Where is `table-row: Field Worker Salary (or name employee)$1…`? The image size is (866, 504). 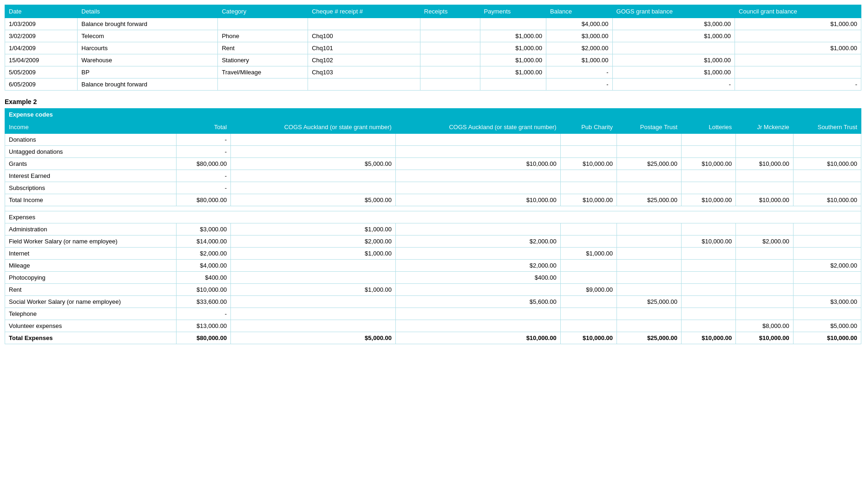
table-row: Field Worker Salary (or name employee)$1… is located at coordinates (433, 242).